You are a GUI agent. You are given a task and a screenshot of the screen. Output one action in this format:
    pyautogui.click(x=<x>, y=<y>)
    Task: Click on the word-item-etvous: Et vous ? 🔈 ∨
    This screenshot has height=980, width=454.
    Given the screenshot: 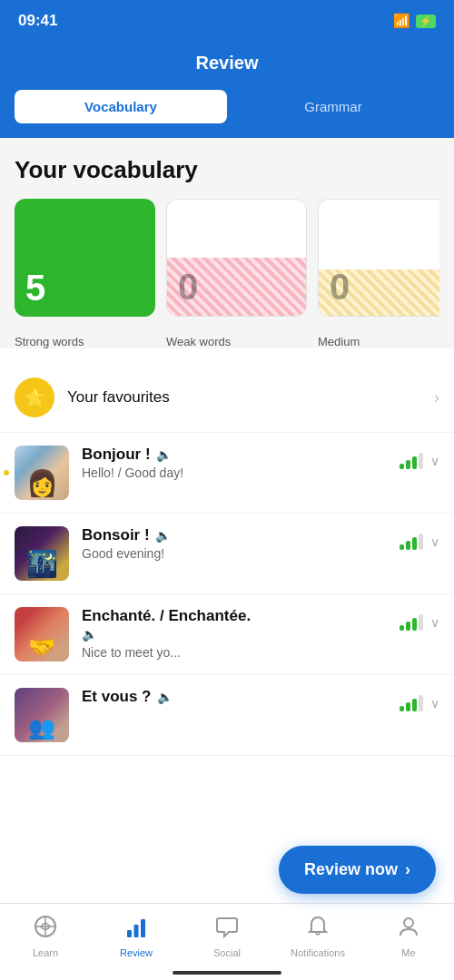 What is the action you would take?
    pyautogui.click(x=227, y=715)
    